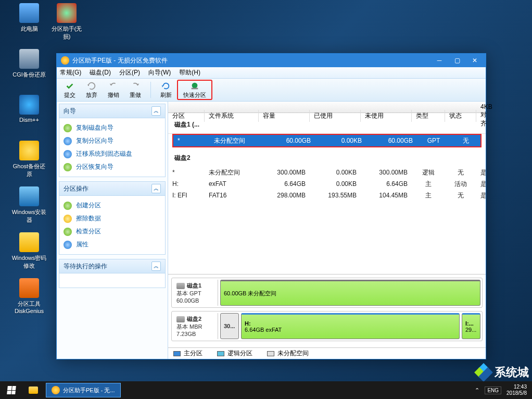  I want to click on desktop-icon-2: CGI备份还原, so click(29, 64).